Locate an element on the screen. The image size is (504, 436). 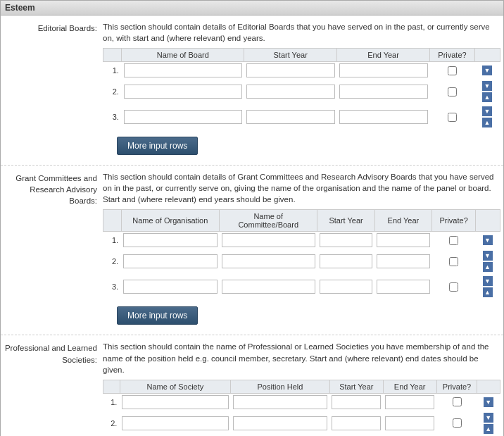
grant-desc: This section should contain details of G… is located at coordinates (301, 188).